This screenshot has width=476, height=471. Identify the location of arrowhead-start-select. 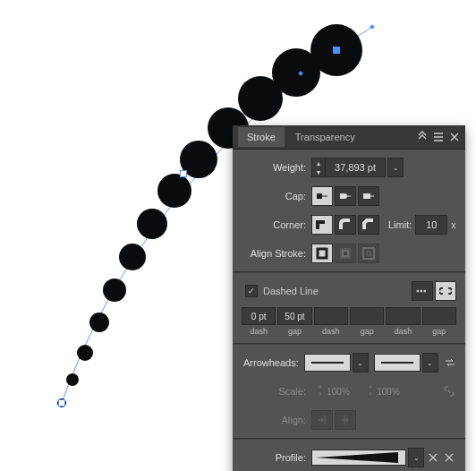
(327, 363).